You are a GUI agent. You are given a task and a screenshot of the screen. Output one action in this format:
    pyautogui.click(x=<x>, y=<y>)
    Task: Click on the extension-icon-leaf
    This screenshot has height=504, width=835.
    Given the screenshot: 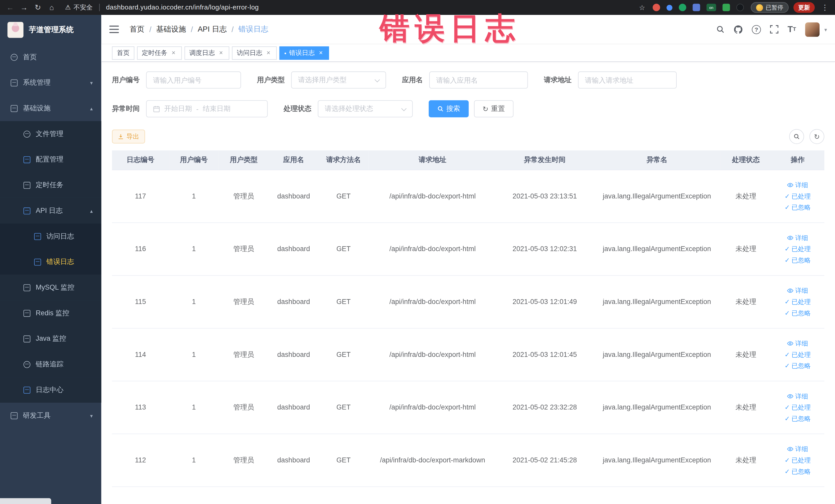 What is the action you would take?
    pyautogui.click(x=726, y=7)
    